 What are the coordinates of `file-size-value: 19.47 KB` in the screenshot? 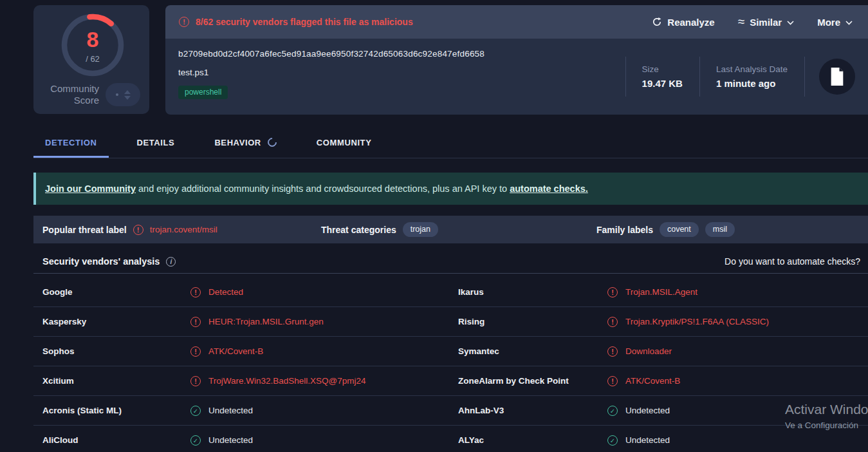 It's located at (663, 84).